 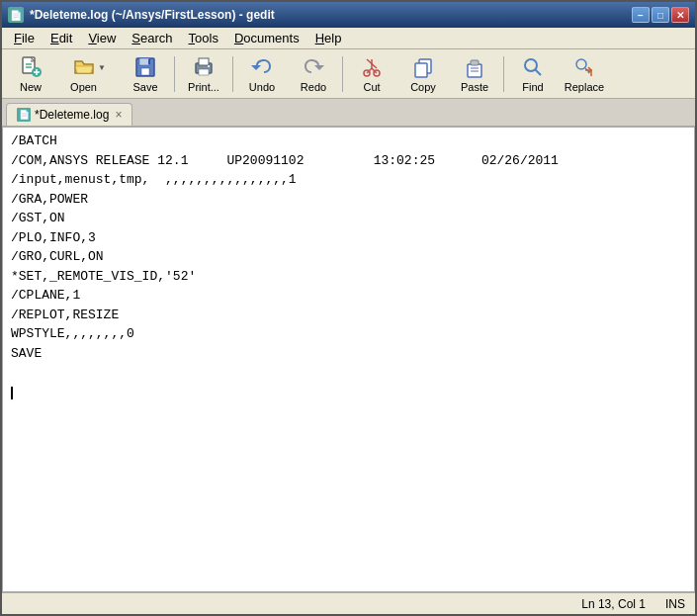 I want to click on print-button: Print..., so click(x=204, y=74).